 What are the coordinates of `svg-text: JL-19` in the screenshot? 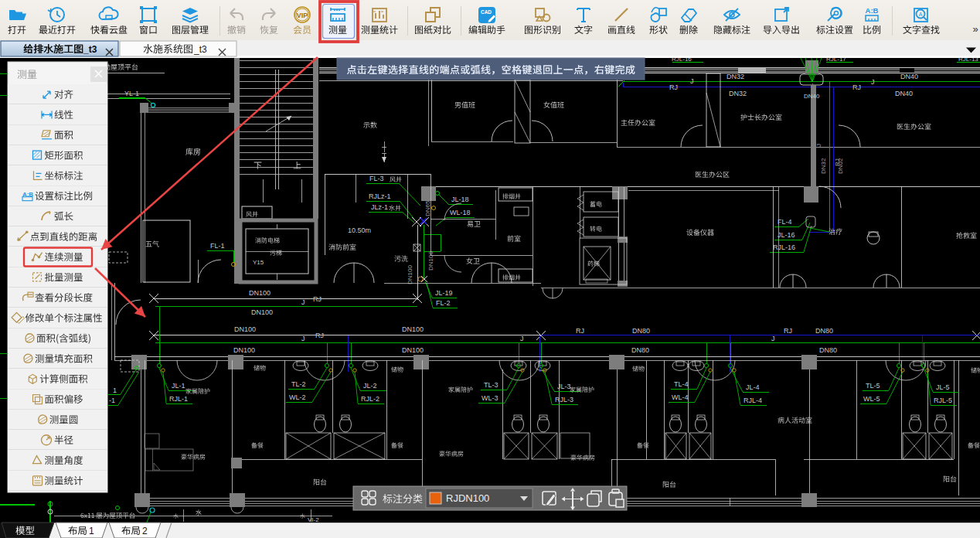 It's located at (444, 293).